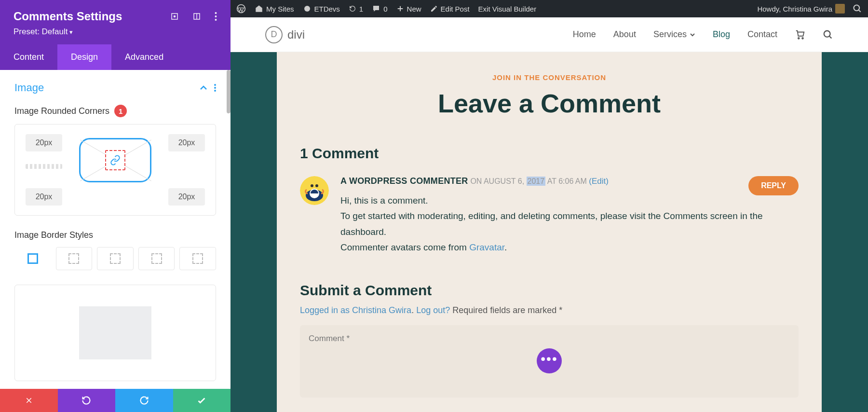 This screenshot has height=412, width=868. What do you see at coordinates (721, 35) in the screenshot?
I see `nav-blog: Blog` at bounding box center [721, 35].